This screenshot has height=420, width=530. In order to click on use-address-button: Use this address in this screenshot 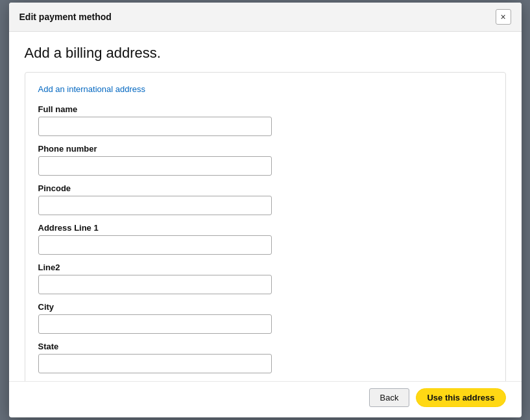, I will do `click(461, 398)`.